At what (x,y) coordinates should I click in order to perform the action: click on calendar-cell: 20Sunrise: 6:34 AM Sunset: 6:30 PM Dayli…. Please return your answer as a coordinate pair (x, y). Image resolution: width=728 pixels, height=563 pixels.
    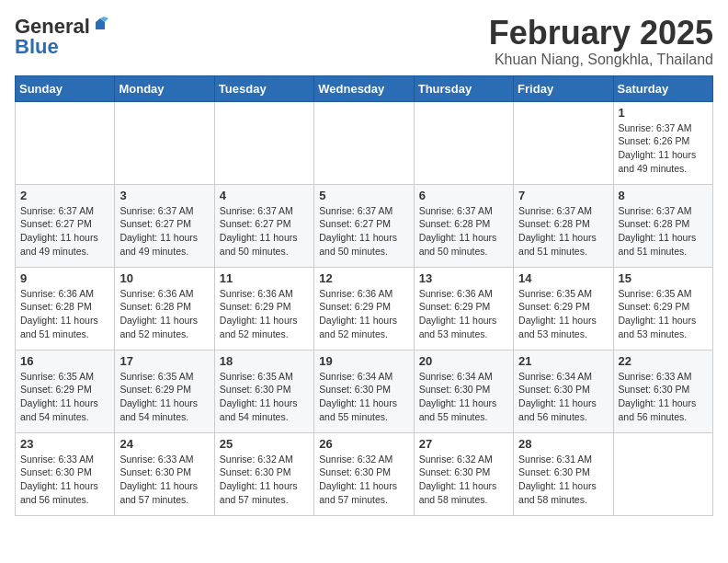
    Looking at the image, I should click on (463, 391).